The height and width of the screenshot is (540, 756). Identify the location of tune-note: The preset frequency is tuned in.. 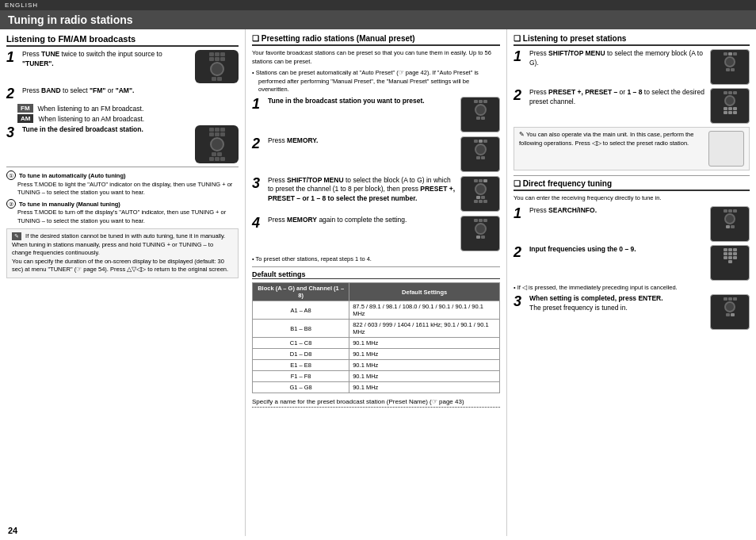
(578, 308).